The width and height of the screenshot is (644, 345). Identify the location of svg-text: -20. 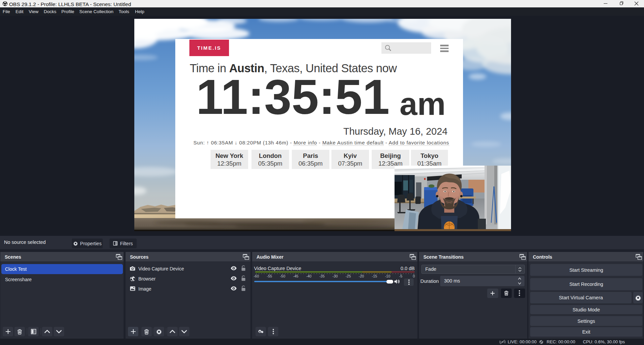
(361, 276).